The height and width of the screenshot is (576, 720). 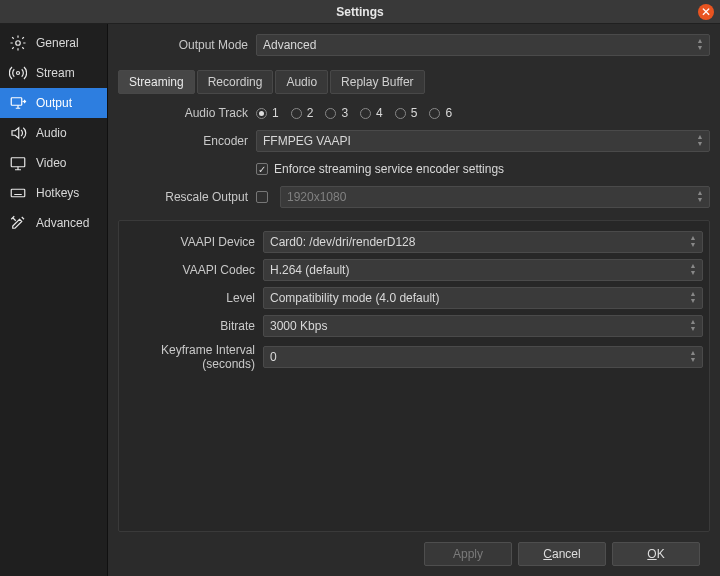 What do you see at coordinates (298, 326) in the screenshot?
I see `bitrate-value: 3000 Kbps` at bounding box center [298, 326].